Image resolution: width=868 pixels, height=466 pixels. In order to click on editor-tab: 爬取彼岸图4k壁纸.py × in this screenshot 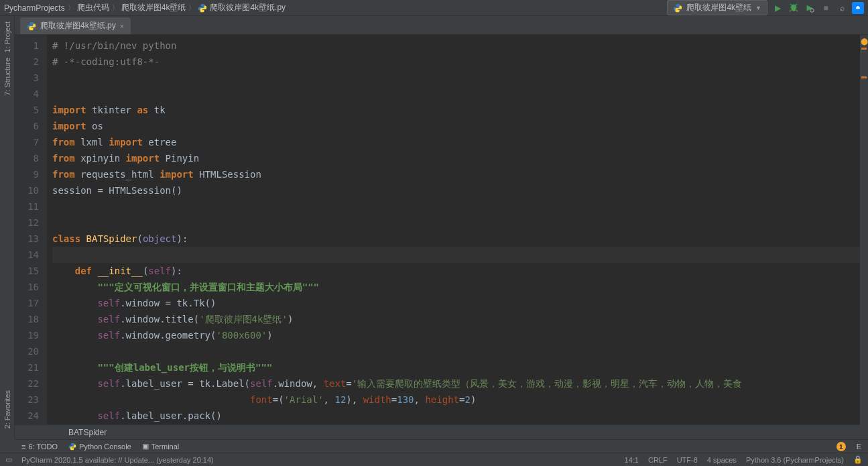, I will do `click(75, 25)`.